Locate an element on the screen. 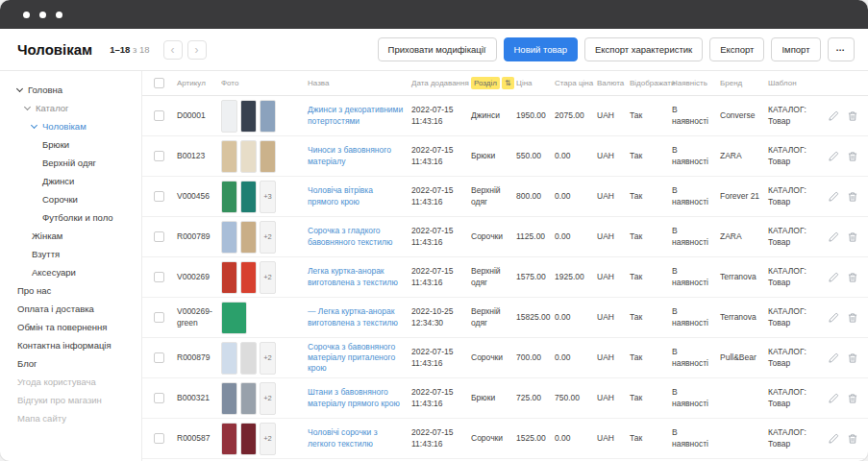 This screenshot has height=461, width=868. product-name-link: Сорочка з бавовняного матеріалу притален… is located at coordinates (360, 357).